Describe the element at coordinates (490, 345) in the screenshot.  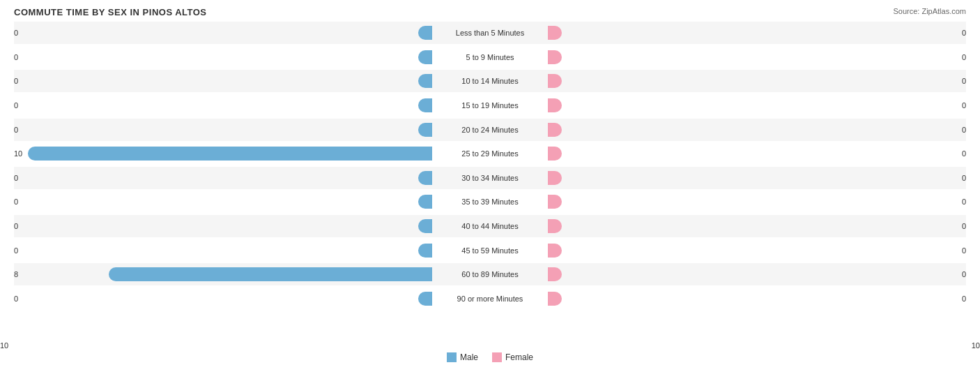
I see `axis-bottom: 10 10` at that location.